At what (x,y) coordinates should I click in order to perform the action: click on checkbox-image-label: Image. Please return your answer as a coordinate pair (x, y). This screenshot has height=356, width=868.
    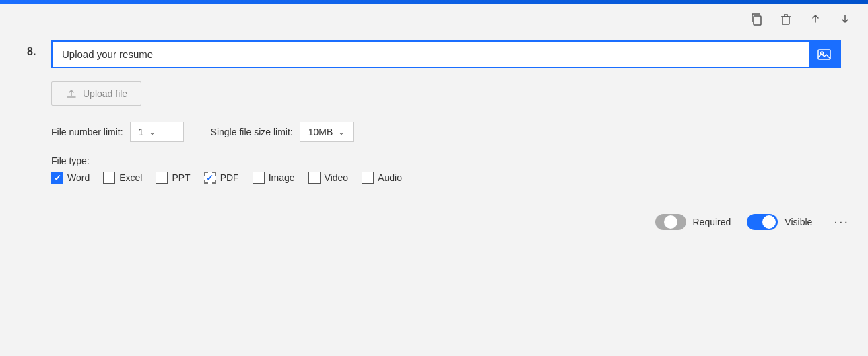
    Looking at the image, I should click on (281, 178).